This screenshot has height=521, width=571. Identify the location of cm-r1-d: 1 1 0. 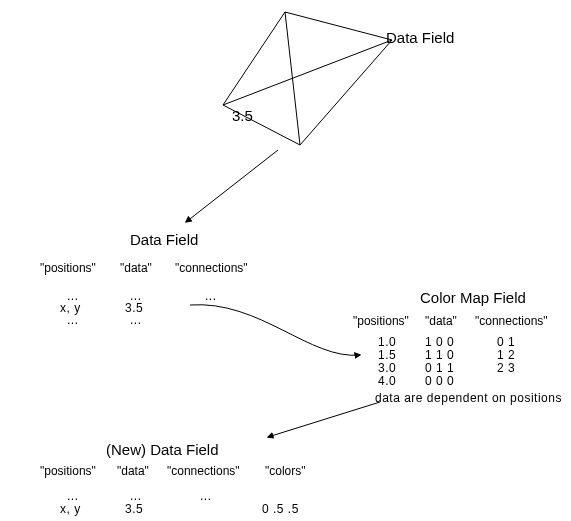
(440, 355).